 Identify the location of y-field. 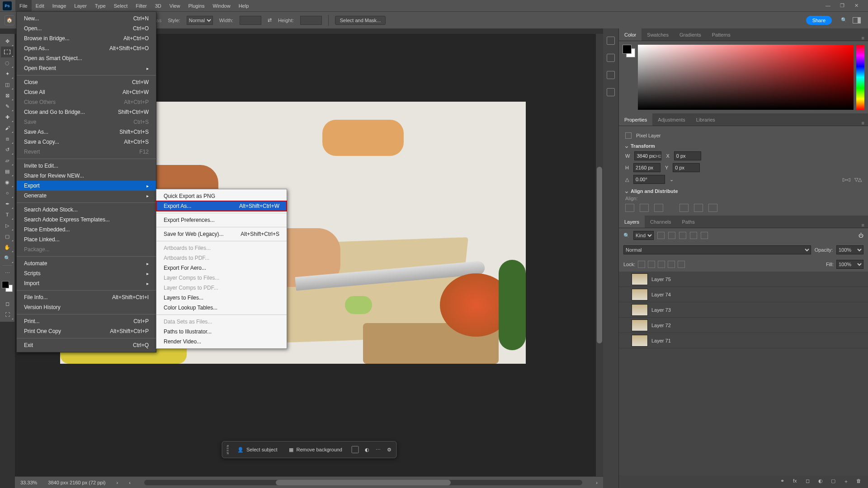
(686, 168).